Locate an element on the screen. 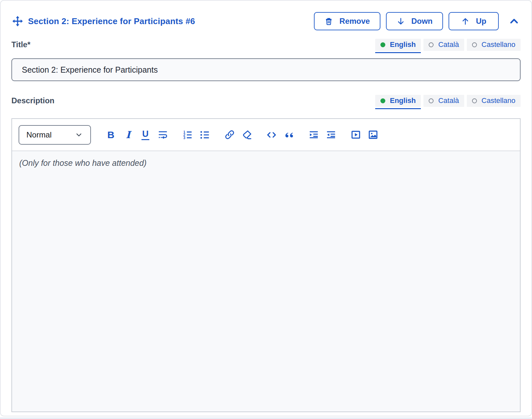  section-header-left: Section 2: Experience for Participants #… is located at coordinates (103, 21).